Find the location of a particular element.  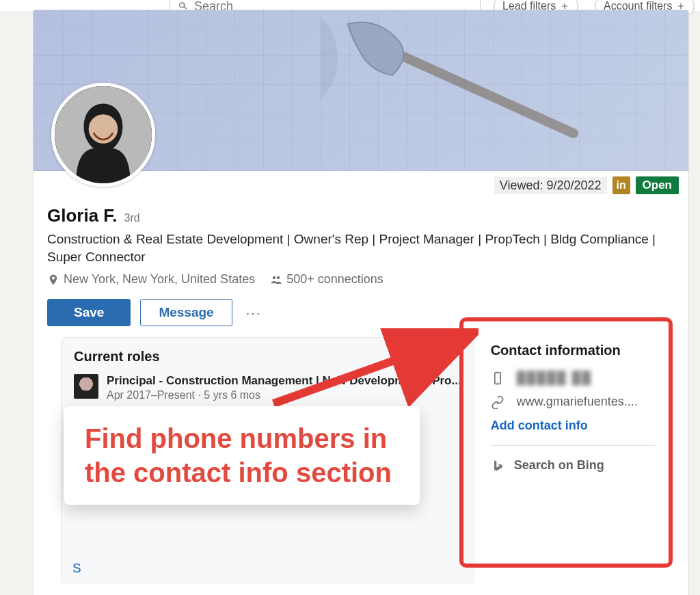

role-subtitle: Apr 2017–Present · 5 yrs 6 mos is located at coordinates (284, 395).